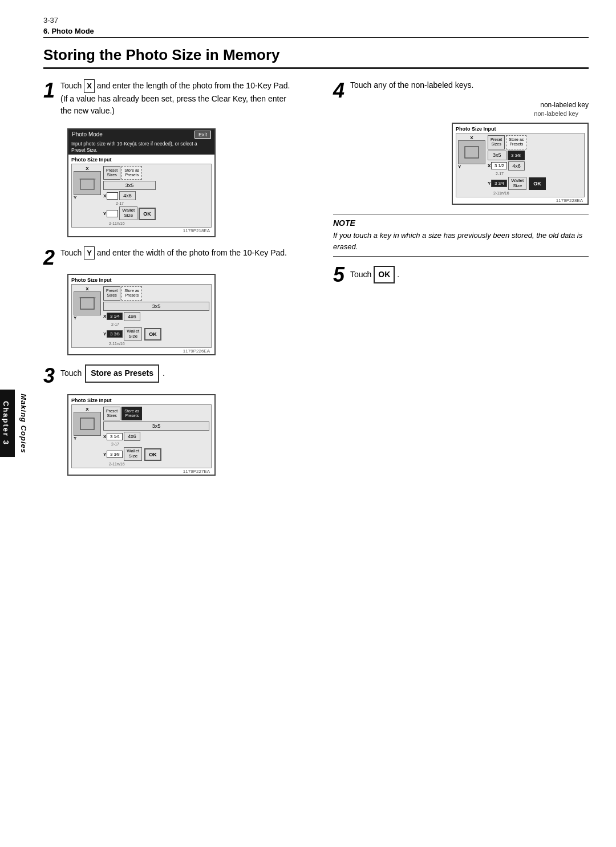 The height and width of the screenshot is (847, 616). I want to click on screen3-preset-btn: PresetSizes, so click(112, 414).